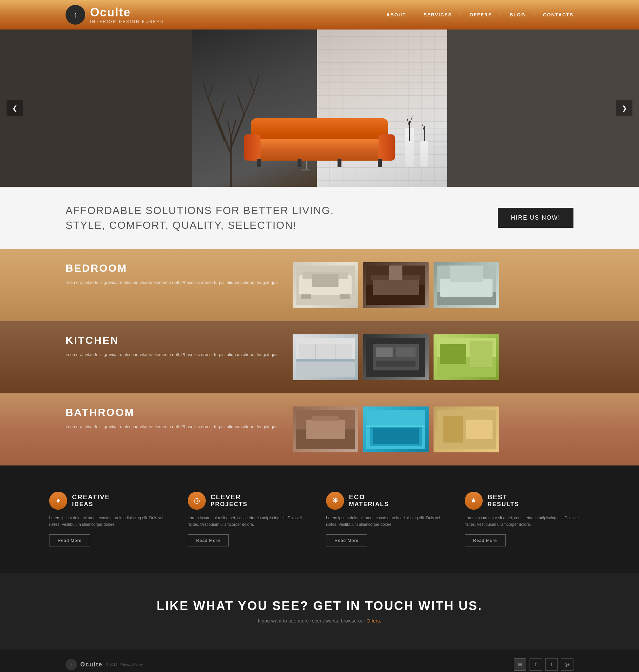 Image resolution: width=639 pixels, height=672 pixels. What do you see at coordinates (320, 218) in the screenshot?
I see `tagline-section: AFFORDABLE SOLUTIONS FOR BETTER LIVING. …` at bounding box center [320, 218].